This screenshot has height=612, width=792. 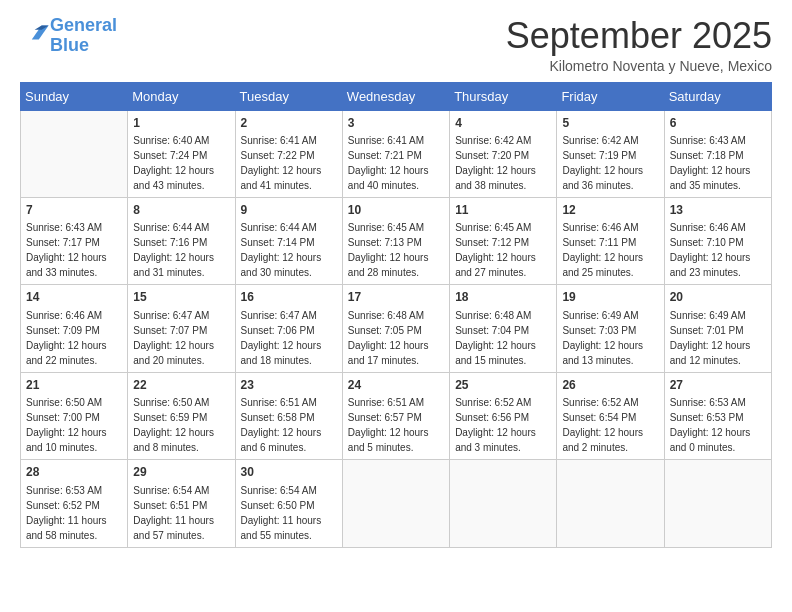 I want to click on week-row-2: 7Sunrise: 6:43 AMSunset: 7:17 PMDaylight…, so click(x=396, y=240).